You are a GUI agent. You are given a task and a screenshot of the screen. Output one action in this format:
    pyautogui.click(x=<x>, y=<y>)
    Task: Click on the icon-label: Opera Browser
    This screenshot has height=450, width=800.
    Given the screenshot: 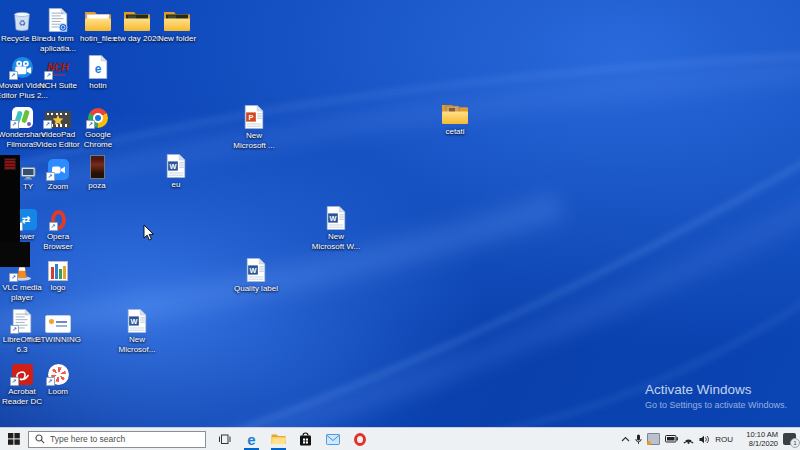 What is the action you would take?
    pyautogui.click(x=58, y=242)
    